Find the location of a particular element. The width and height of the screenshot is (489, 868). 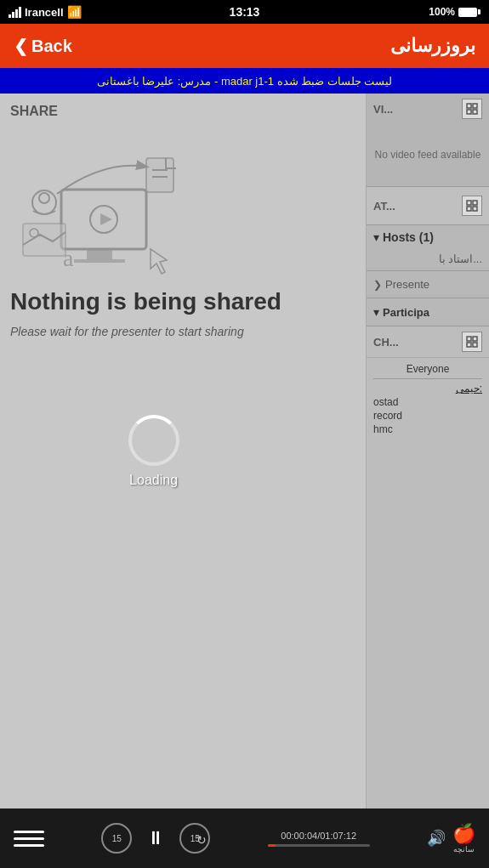

rewind-button: 15 is located at coordinates (117, 838).